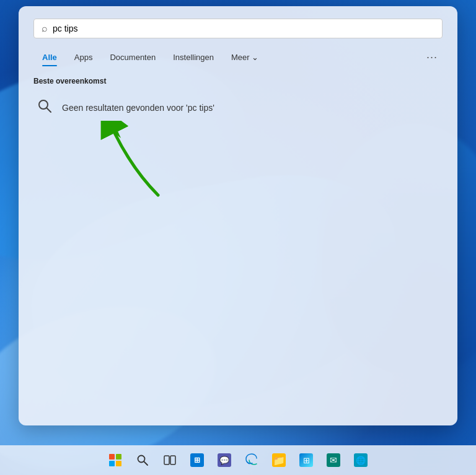  Describe the element at coordinates (143, 460) in the screenshot. I see `taskbar-search-button` at that location.